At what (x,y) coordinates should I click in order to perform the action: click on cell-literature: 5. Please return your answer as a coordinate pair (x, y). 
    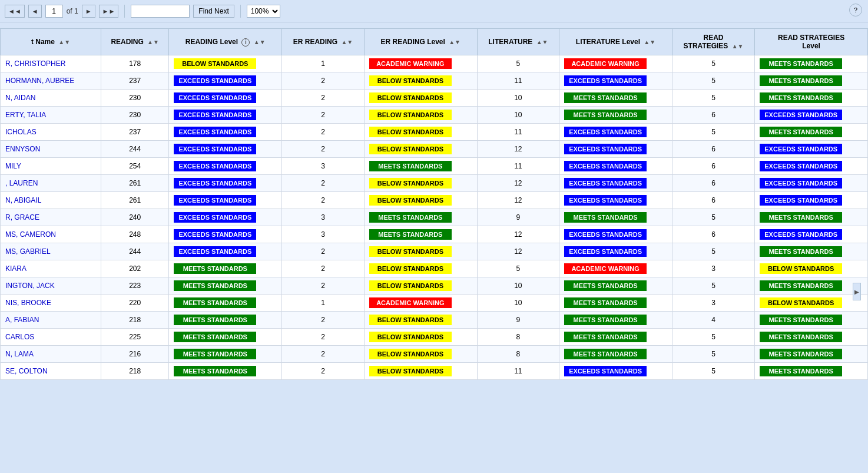
    Looking at the image, I should click on (518, 64).